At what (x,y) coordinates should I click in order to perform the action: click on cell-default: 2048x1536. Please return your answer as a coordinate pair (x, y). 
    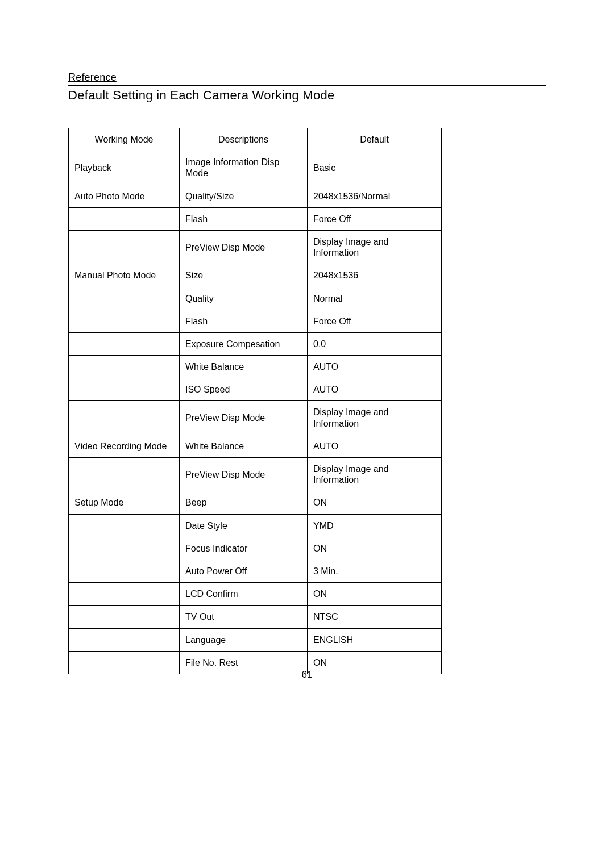
    Looking at the image, I should click on (375, 276).